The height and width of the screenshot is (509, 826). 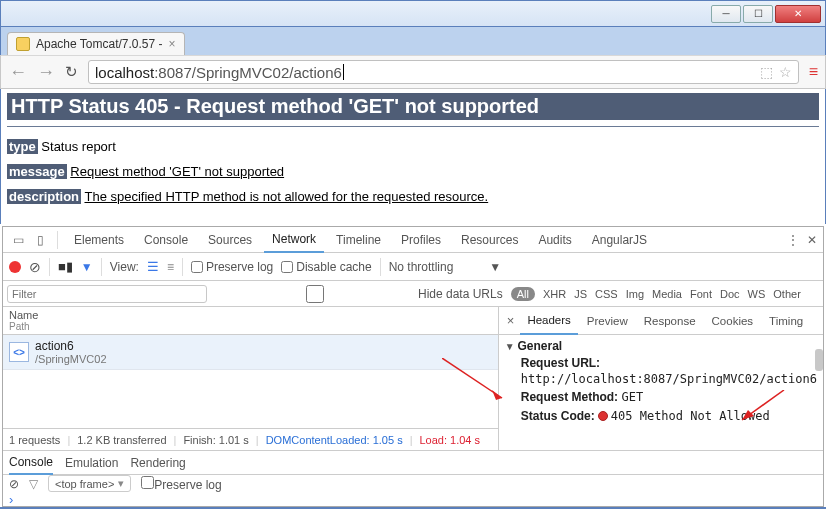 What do you see at coordinates (726, 14) in the screenshot?
I see `minimize-button: ─` at bounding box center [726, 14].